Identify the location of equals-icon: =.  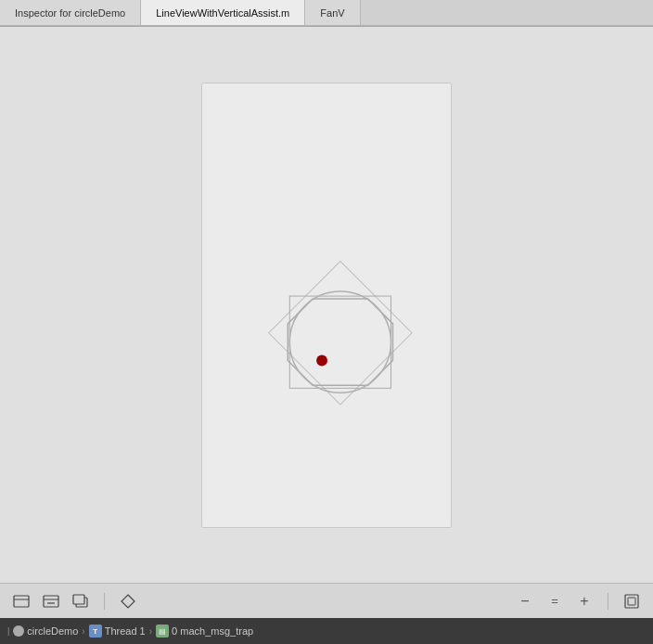
(555, 601).